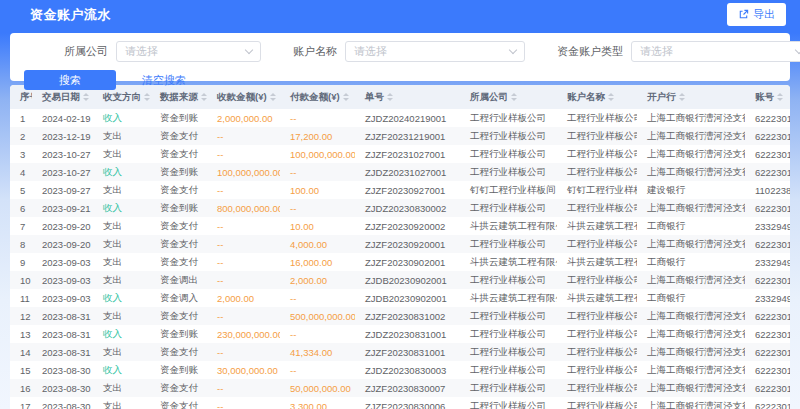  I want to click on cell-date: 2023-09-21, so click(62, 208).